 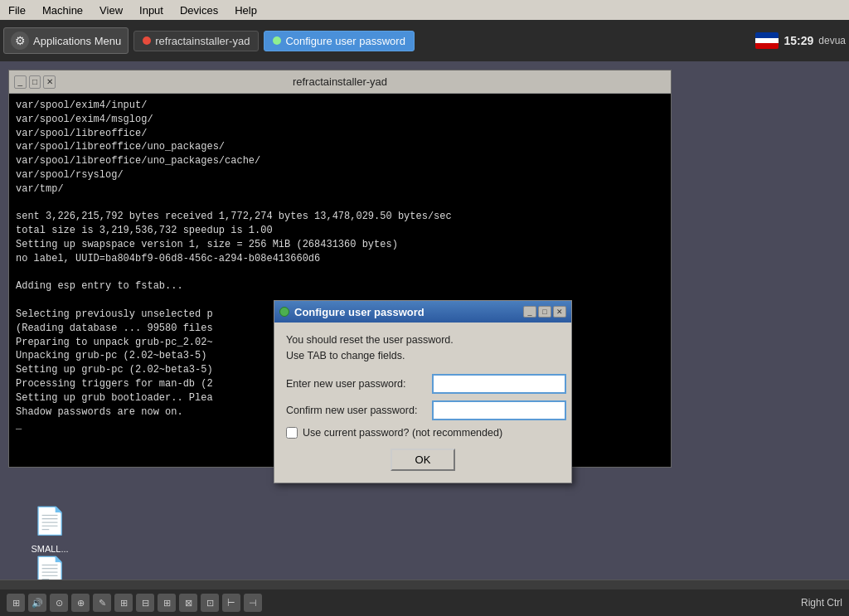 What do you see at coordinates (530, 312) in the screenshot?
I see `dialog-minimize-btn: _` at bounding box center [530, 312].